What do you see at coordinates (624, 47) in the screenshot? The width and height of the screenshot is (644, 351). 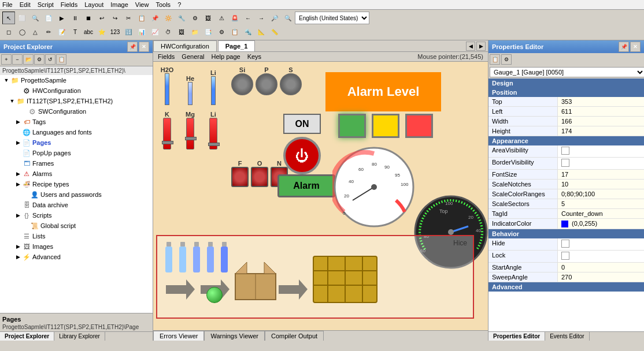 I see `pe-props-pin: 📌` at bounding box center [624, 47].